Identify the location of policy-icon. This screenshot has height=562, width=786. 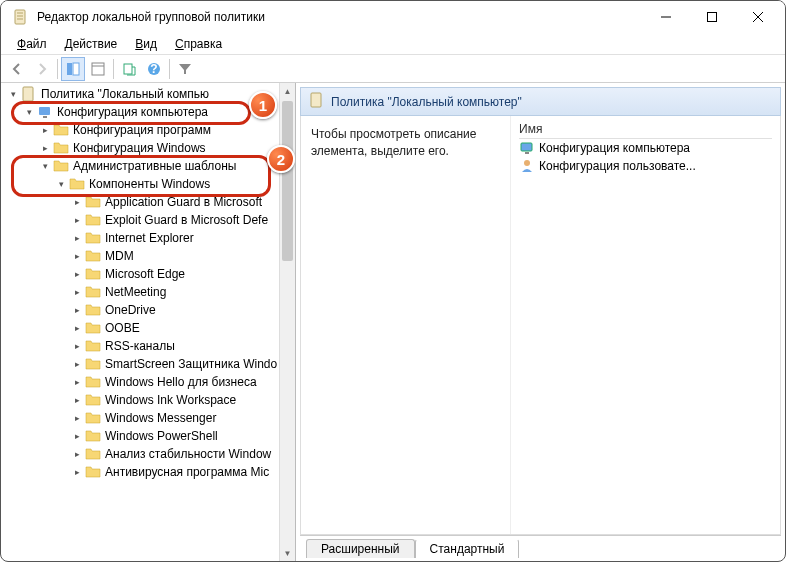
(317, 102).